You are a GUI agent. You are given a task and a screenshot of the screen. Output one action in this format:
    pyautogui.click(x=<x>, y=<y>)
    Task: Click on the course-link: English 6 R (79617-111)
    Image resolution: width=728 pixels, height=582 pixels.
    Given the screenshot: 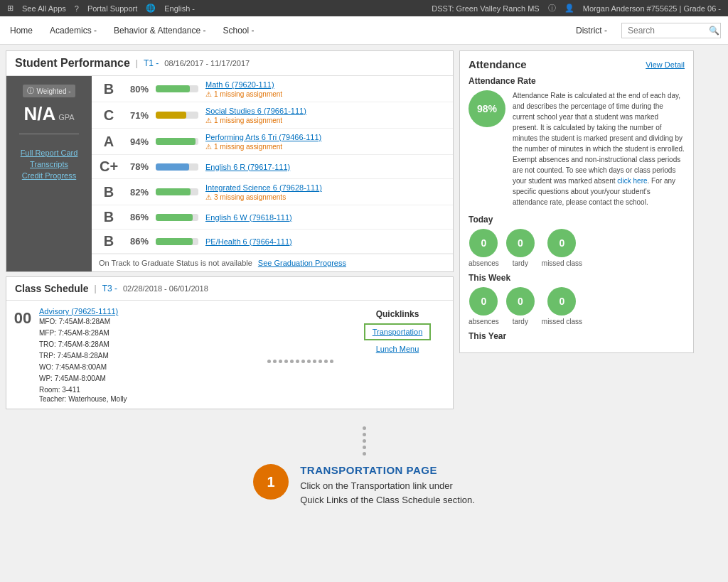 What is the action you would take?
    pyautogui.click(x=247, y=167)
    